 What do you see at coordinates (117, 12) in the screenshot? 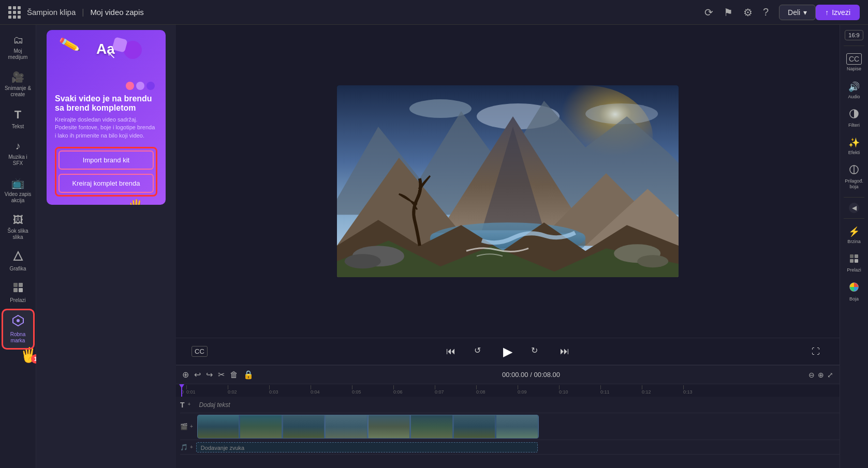
I see `doc-name: Moj video zapis` at bounding box center [117, 12].